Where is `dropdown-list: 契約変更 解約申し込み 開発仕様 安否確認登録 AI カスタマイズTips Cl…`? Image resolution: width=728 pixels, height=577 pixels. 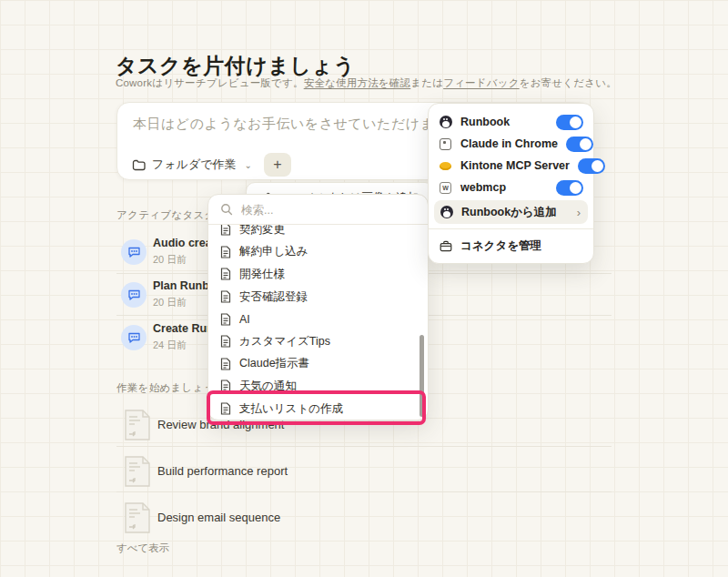 dropdown-list: 契約変更 解約申し込み 開発仕様 安否確認登録 AI カスタマイズTips Cl… is located at coordinates (318, 321).